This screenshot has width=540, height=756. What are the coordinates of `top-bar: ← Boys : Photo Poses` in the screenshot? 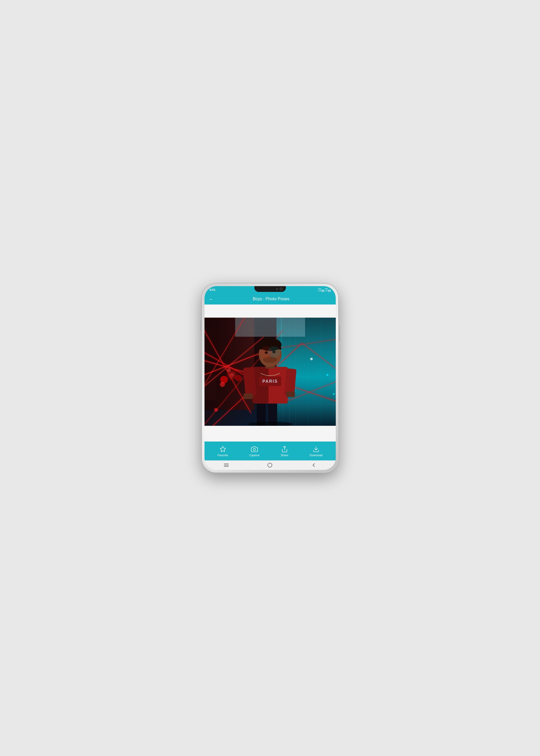 It's located at (270, 299).